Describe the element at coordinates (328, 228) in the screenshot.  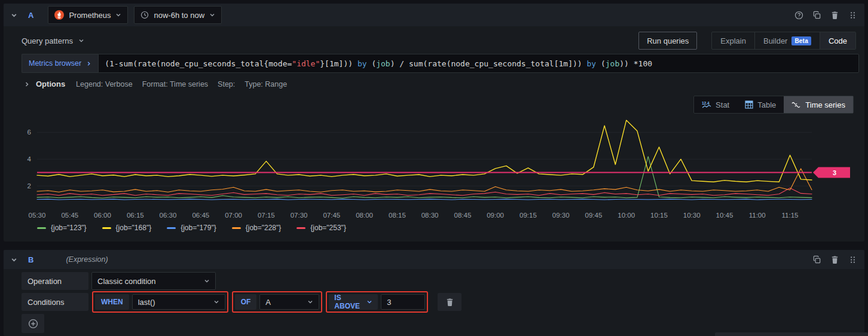
I see `legend-label: {job="253"}` at that location.